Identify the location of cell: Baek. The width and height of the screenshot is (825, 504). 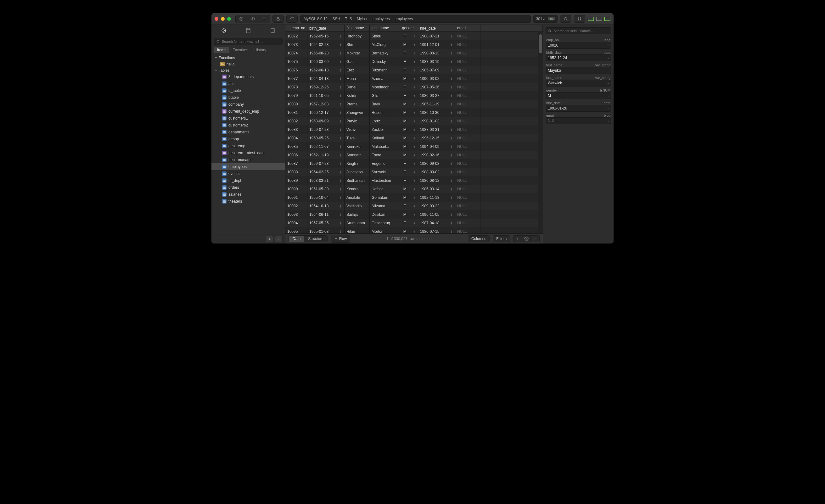
(384, 104).